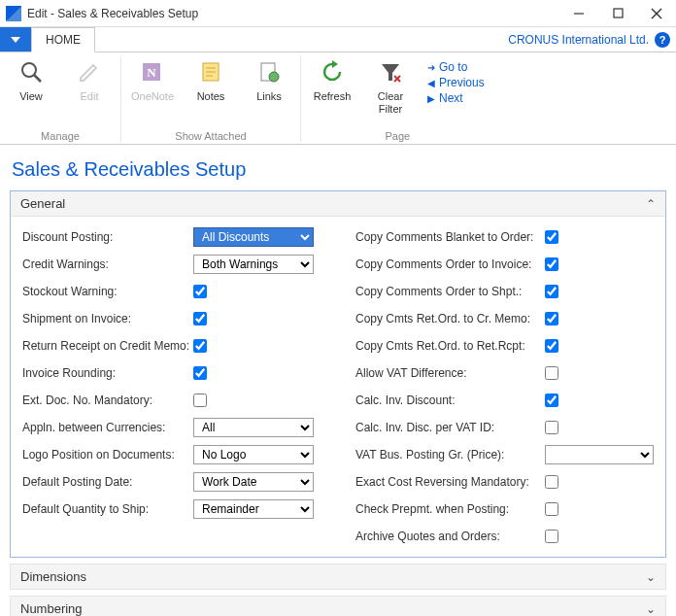 The image size is (676, 616). What do you see at coordinates (552, 509) in the screenshot?
I see `check-prepmt-checkbox` at bounding box center [552, 509].